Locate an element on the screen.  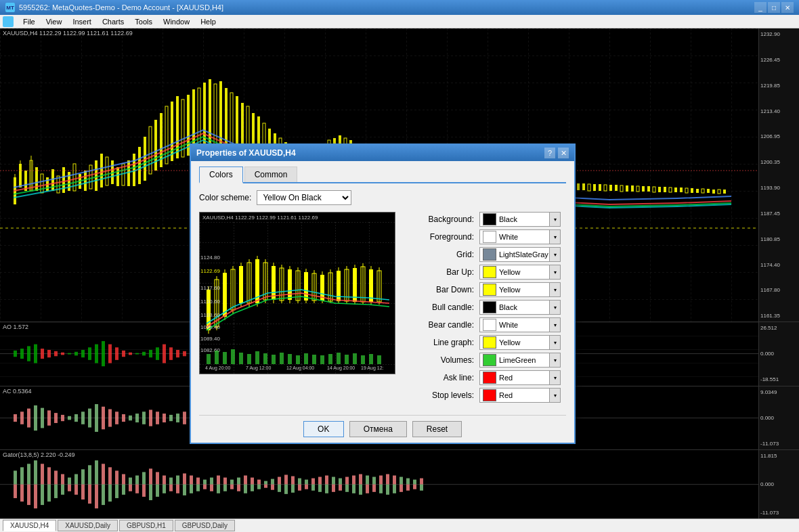
bottom-tab-bar: XAUUSD,H4 XAUUSD,Daily GBPUSD,H1 GBPUSD,… is located at coordinates (400, 525).